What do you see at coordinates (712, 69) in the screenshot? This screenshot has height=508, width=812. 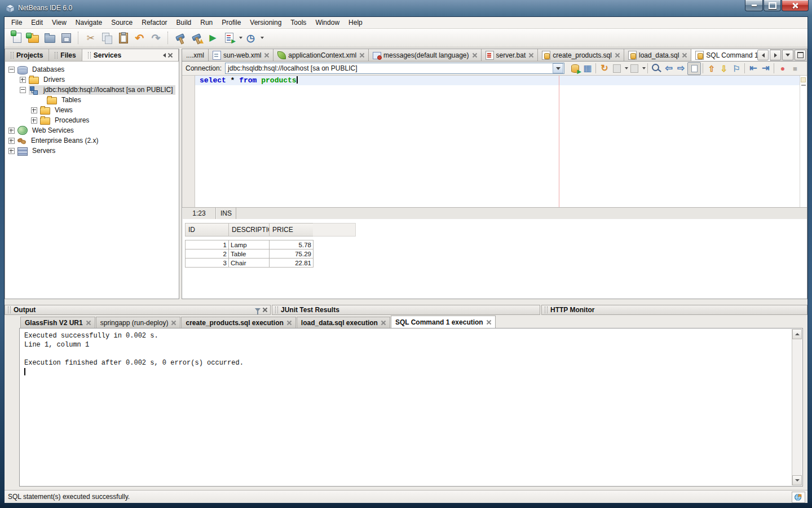 I see `previous-bookmark-icon` at bounding box center [712, 69].